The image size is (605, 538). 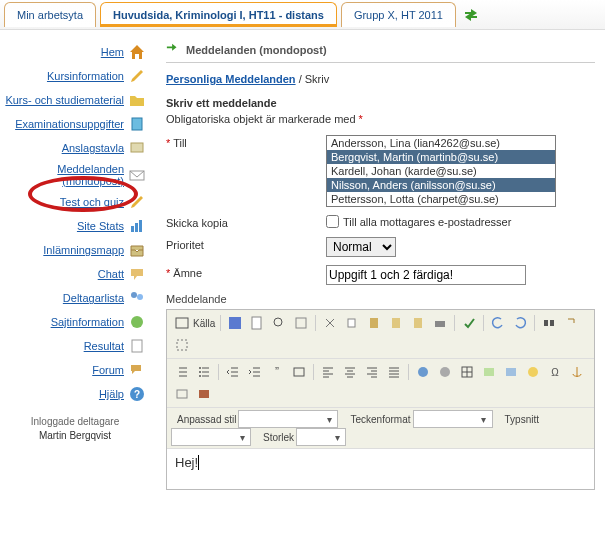 What do you see at coordinates (137, 148) in the screenshot?
I see `board-icon` at bounding box center [137, 148].